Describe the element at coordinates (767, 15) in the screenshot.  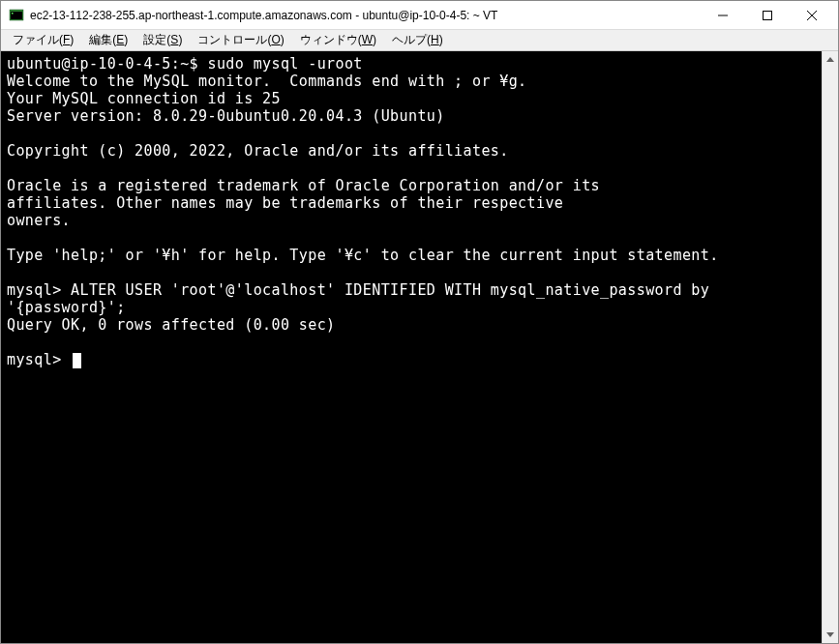
I see `maximize-button` at that location.